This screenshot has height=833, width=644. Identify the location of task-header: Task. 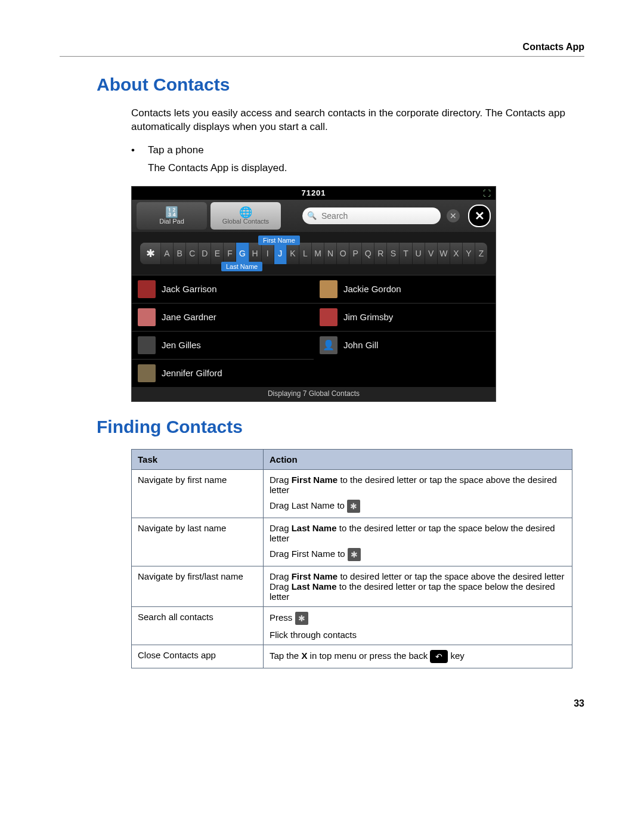
(198, 459).